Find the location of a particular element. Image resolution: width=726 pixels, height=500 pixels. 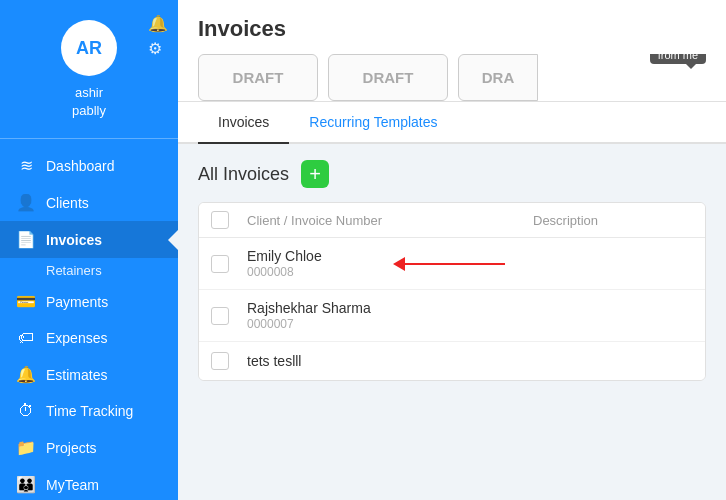

sidebar-item-label: Invoices is located at coordinates (74, 240).